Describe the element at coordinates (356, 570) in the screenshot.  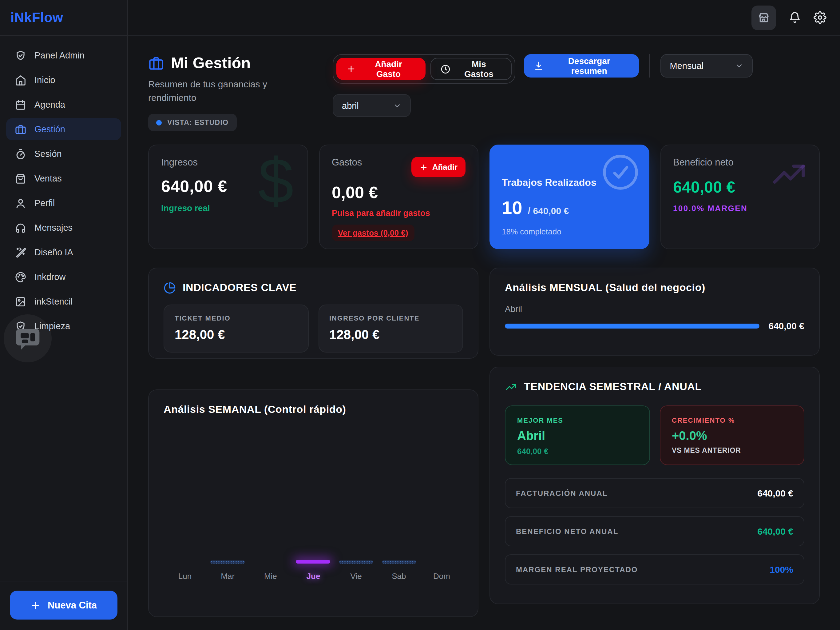
I see `week-day-column: Vie` at that location.